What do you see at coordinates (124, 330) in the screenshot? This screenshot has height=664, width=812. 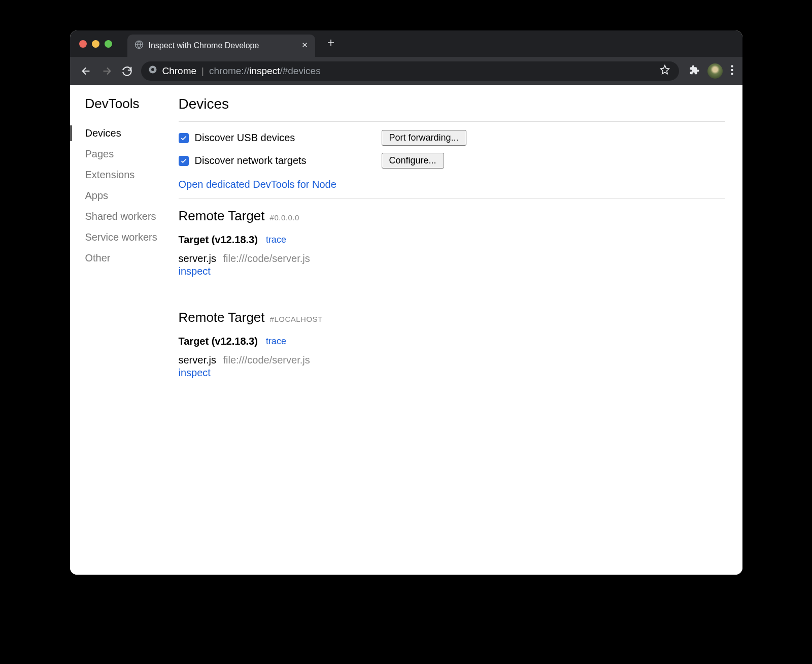 I see `sidebar: DevTools Devices Pages Extensions Apps S…` at bounding box center [124, 330].